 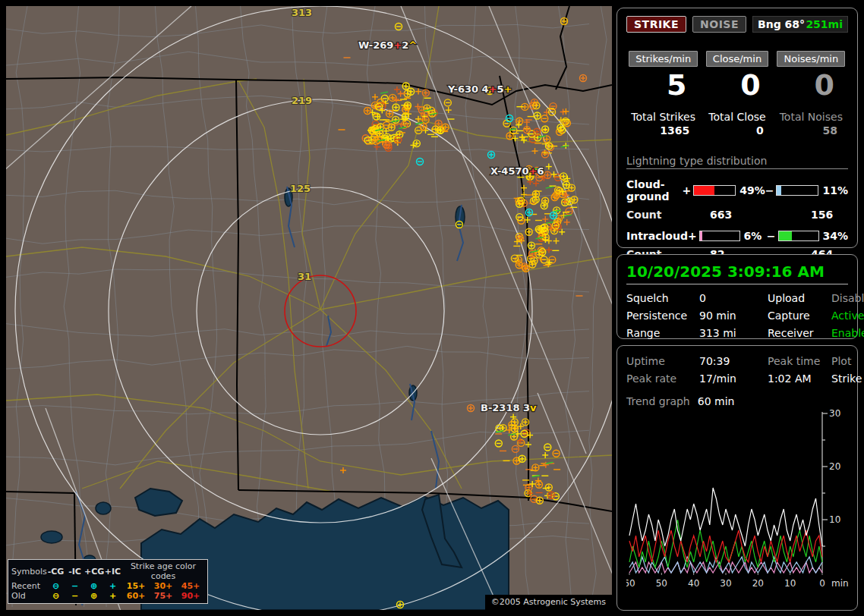 What do you see at coordinates (480, 90) in the screenshot?
I see `storm-cell-label: Y-630 4+5+` at bounding box center [480, 90].